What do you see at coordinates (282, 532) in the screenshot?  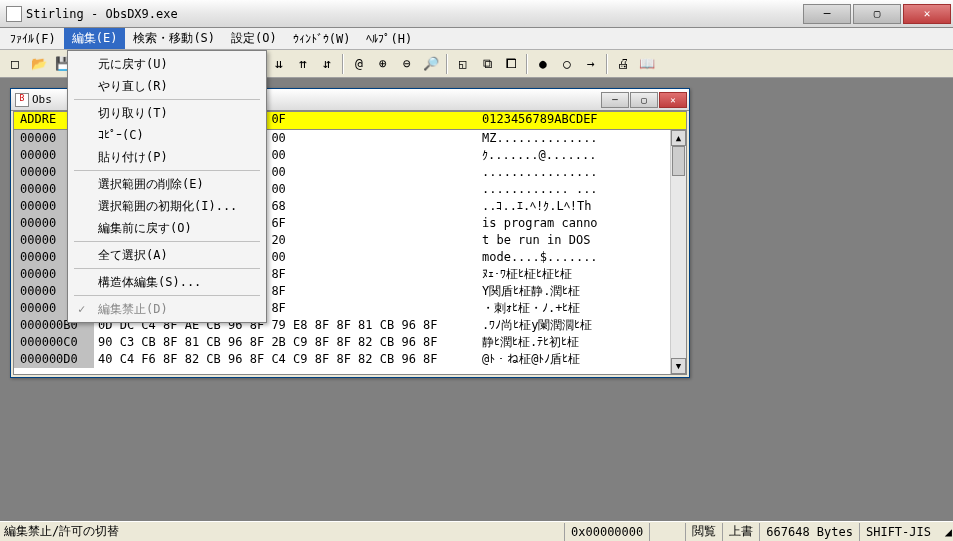 I see `status-message: 編集禁止/許可の切替` at bounding box center [282, 532].